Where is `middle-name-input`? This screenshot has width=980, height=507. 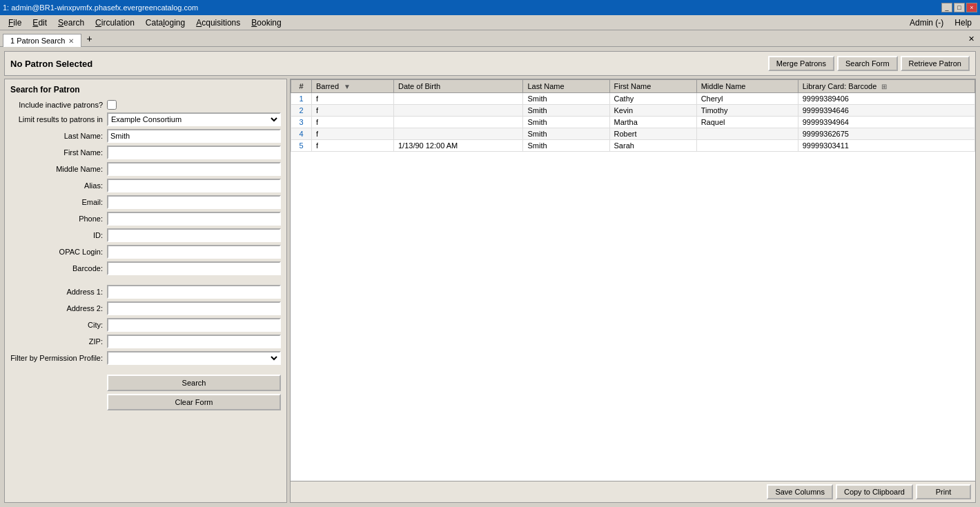 middle-name-input is located at coordinates (194, 169).